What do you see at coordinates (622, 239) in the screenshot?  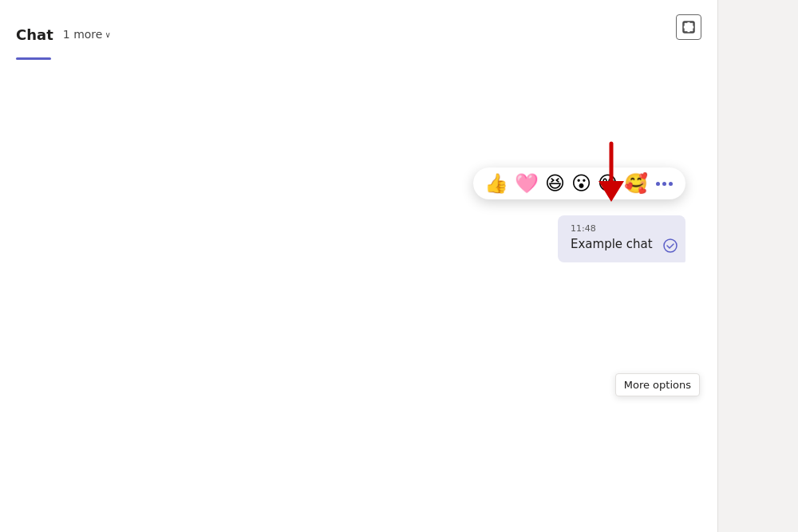 I see `message-bubble-wrapper: 11:48 Example chat More options` at bounding box center [622, 239].